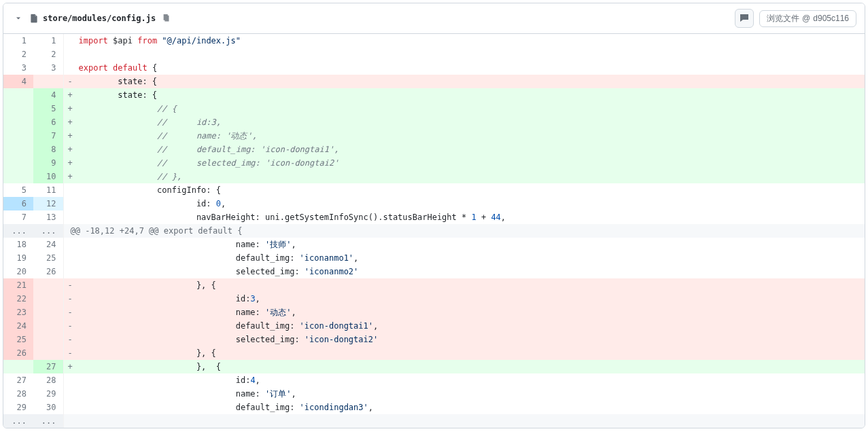 Image resolution: width=868 pixels, height=440 pixels. I want to click on file-path: store/modules/config.js, so click(99, 18).